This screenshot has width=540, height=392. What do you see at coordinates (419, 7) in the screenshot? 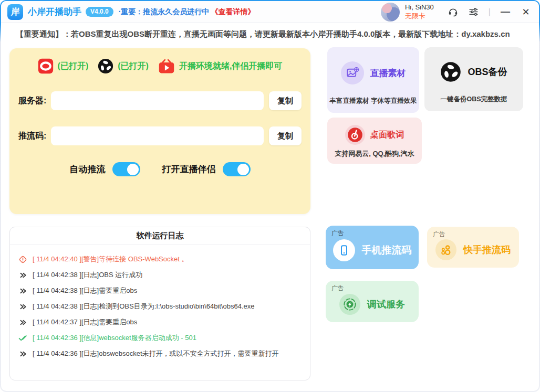
I see `user-greeting: Hi, SiN30` at bounding box center [419, 7].